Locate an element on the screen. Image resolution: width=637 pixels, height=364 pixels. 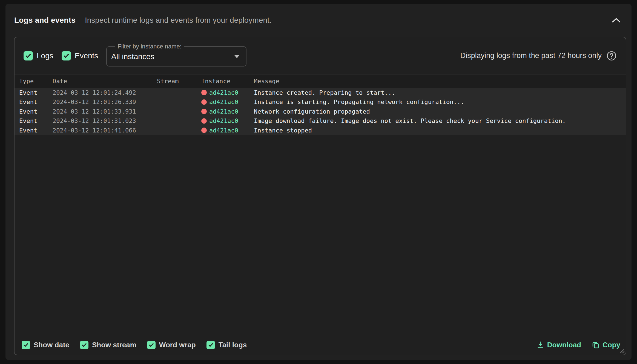
log-message: Instance created. Preparing to start... is located at coordinates (440, 93).